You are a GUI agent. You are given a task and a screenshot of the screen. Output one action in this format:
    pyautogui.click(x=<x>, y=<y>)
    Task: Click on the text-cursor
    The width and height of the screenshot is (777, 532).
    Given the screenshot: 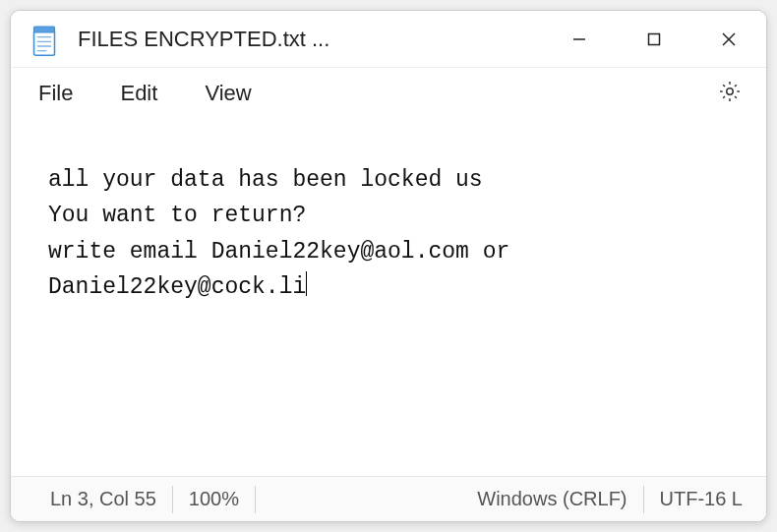 What is the action you would take?
    pyautogui.click(x=307, y=283)
    